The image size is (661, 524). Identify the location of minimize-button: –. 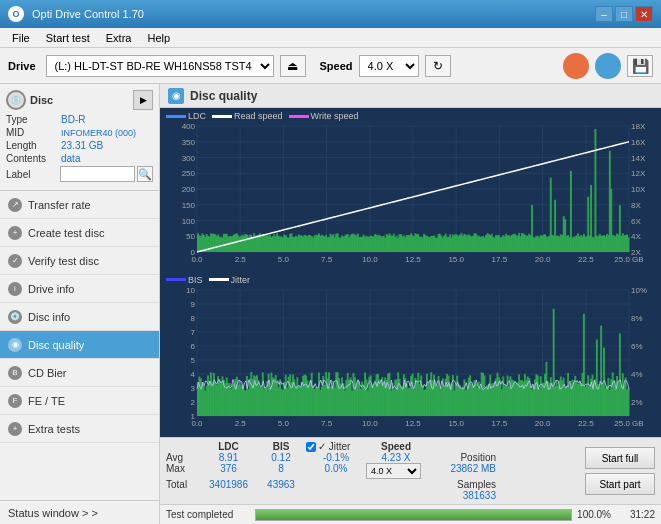
(604, 14).